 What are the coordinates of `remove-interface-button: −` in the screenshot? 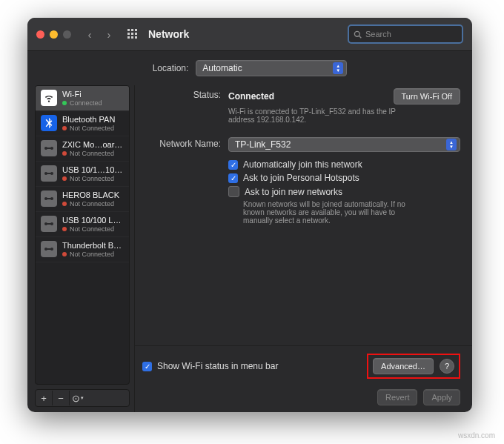 It's located at (61, 398).